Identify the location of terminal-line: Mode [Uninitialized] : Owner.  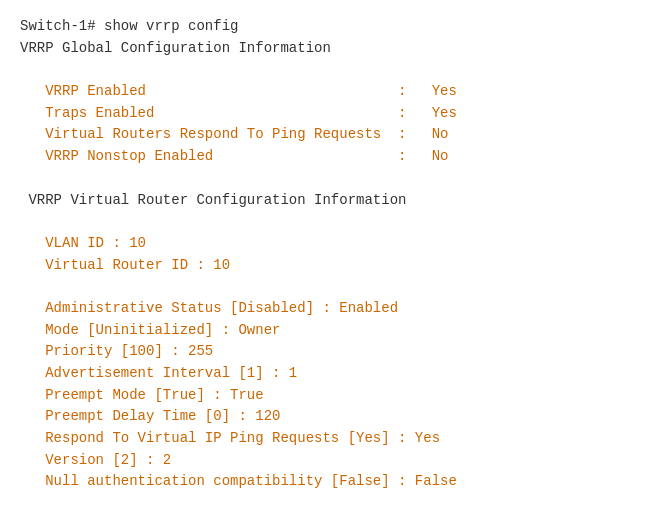
(328, 331).